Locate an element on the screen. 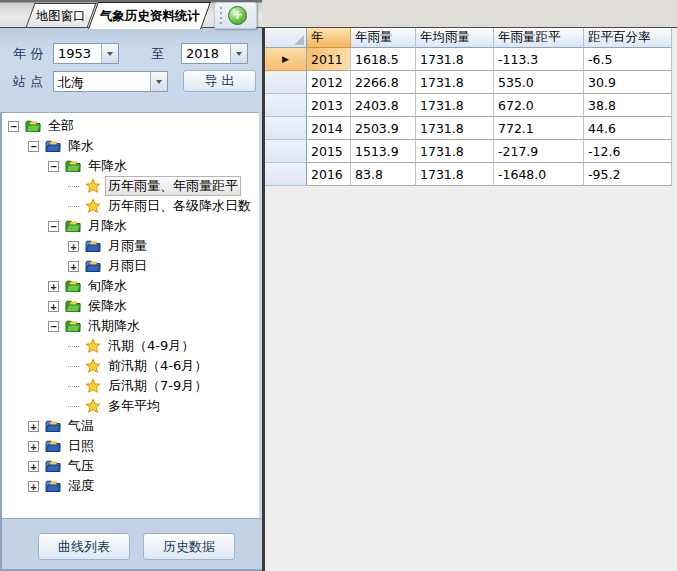 Image resolution: width=677 pixels, height=571 pixels. tree-item-label: 汛期降水 is located at coordinates (114, 326).